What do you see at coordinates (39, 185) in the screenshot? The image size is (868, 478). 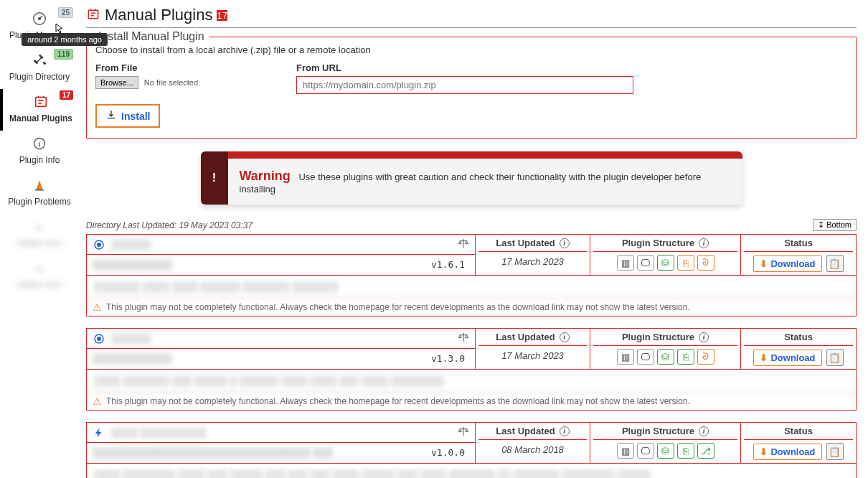 I see `cone-icon` at bounding box center [39, 185].